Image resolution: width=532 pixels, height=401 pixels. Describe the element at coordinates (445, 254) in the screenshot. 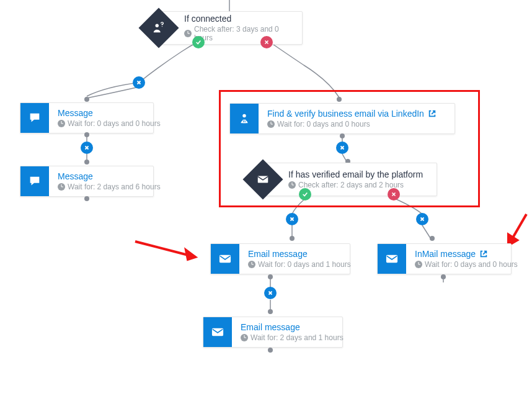

I see `step-title: InMail message` at that location.